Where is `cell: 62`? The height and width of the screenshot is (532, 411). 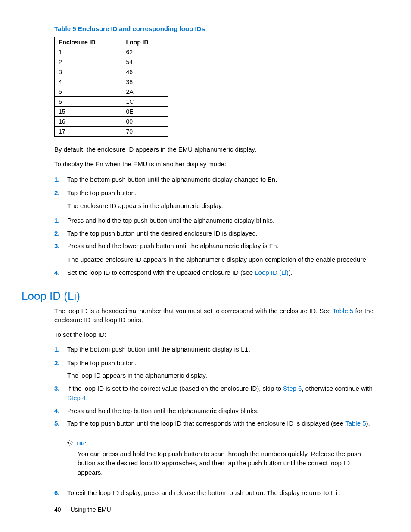
cell: 62 is located at coordinates (145, 53).